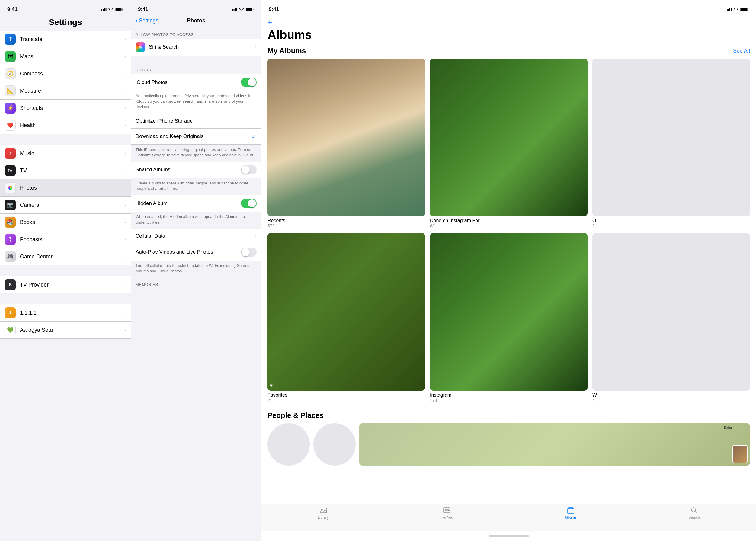  Describe the element at coordinates (196, 47) in the screenshot. I see `siri-search-item: Siri & Search ›` at that location.